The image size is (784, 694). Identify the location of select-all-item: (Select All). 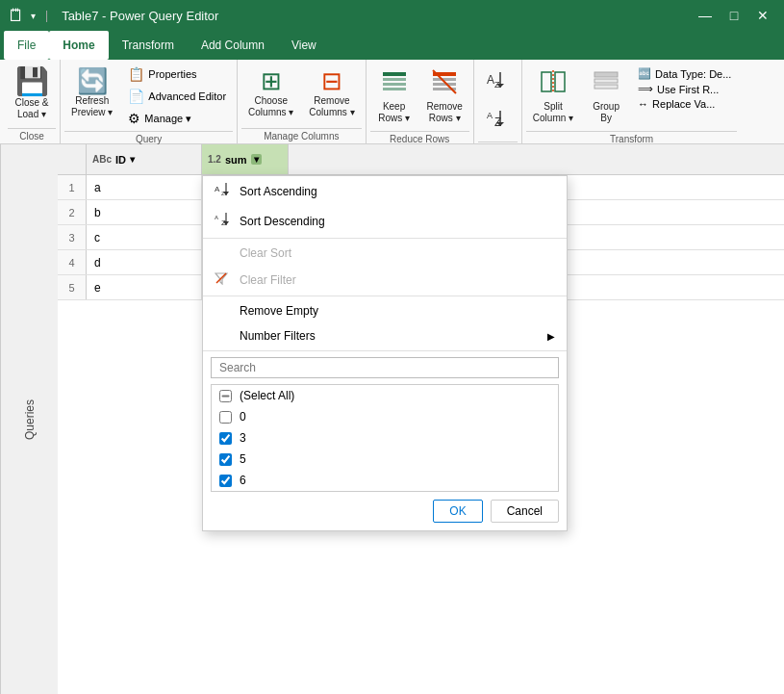
(385, 396).